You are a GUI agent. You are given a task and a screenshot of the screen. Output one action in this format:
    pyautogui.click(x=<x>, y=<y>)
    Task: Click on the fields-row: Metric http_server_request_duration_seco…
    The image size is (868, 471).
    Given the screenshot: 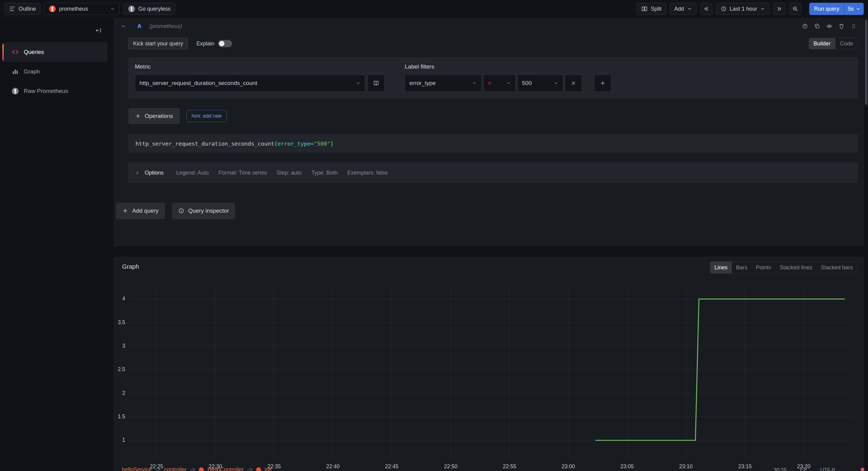 What is the action you would take?
    pyautogui.click(x=493, y=78)
    